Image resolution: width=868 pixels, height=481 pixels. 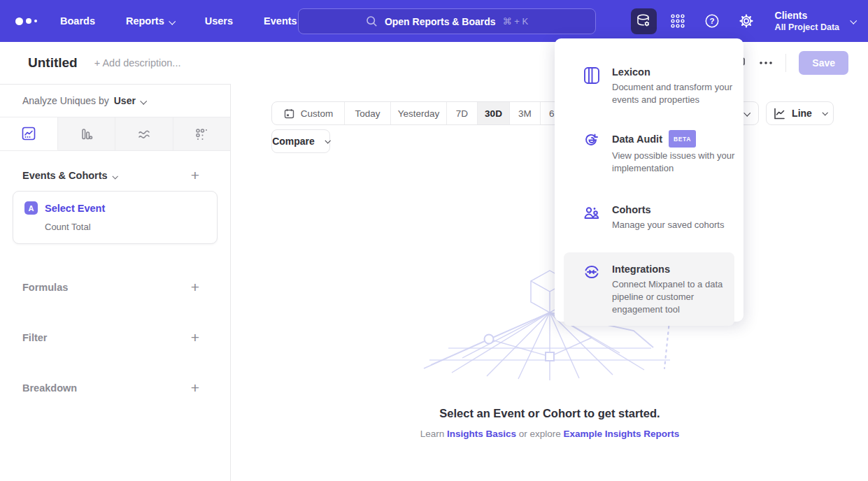 What do you see at coordinates (115, 287) in the screenshot?
I see `formulas-section: Formulas +` at bounding box center [115, 287].